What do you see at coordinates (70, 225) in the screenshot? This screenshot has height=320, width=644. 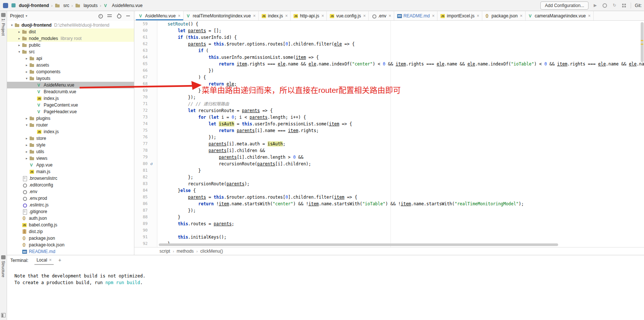 I see `tree-item: babel.config.js` at bounding box center [70, 225].